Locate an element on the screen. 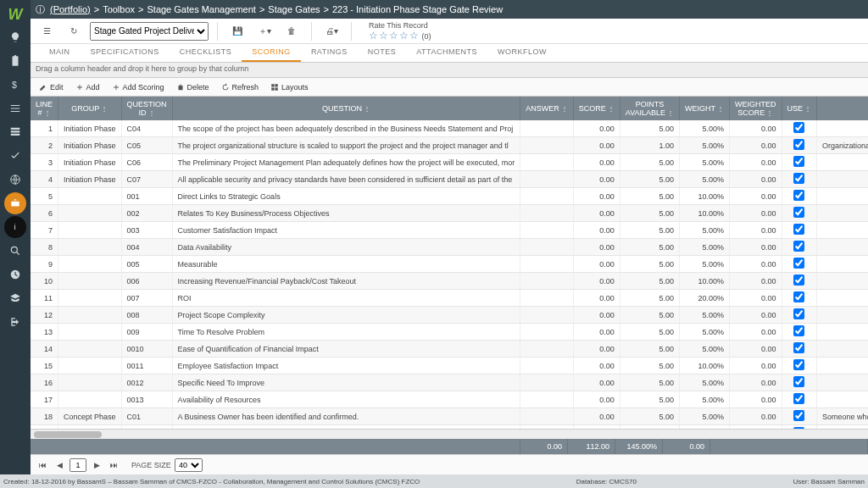 Image resolution: width=868 pixels, height=488 pixels. table-row: 8004Data Availability0.005.005.00%0.00 is located at coordinates (449, 247).